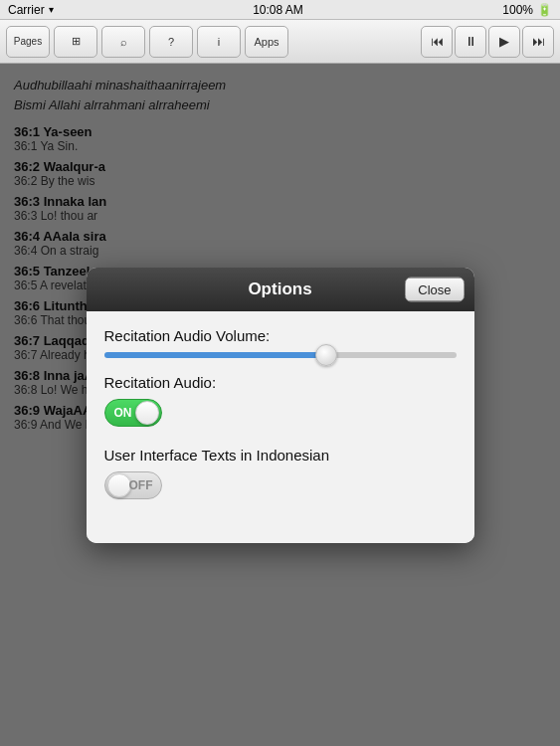 The width and height of the screenshot is (560, 746). I want to click on info-icon: i, so click(219, 42).